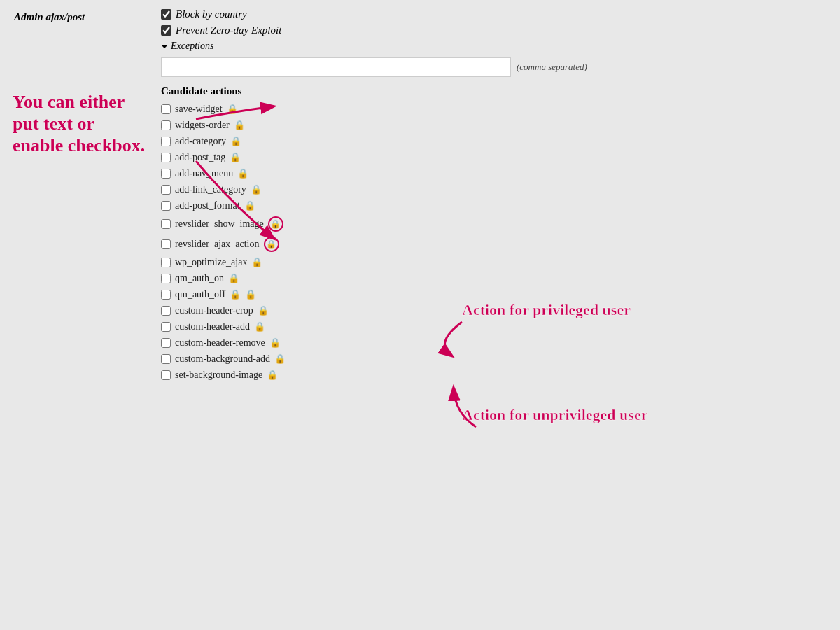  I want to click on action-checkbox-set-background-image, so click(166, 375).